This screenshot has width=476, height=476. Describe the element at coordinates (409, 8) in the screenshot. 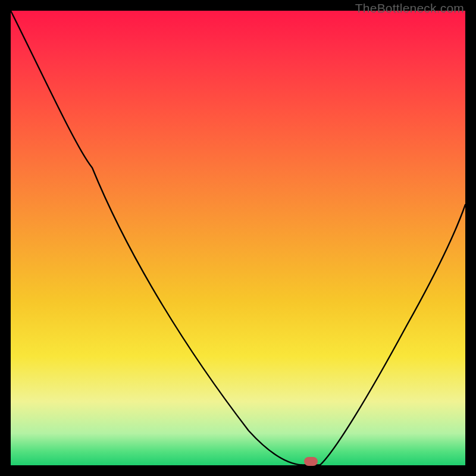

I see `watermark-text: TheBottleneck.com` at that location.